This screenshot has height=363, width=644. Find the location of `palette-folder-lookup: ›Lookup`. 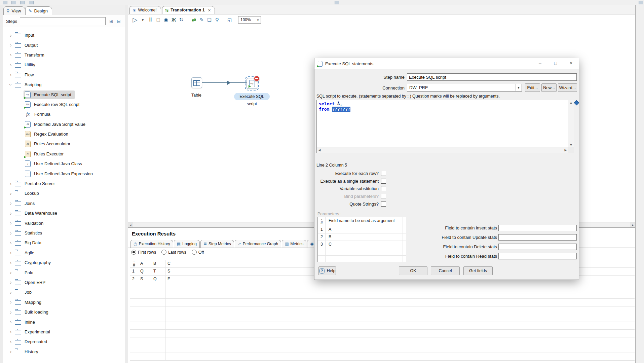

palette-folder-lookup: ›Lookup is located at coordinates (64, 193).